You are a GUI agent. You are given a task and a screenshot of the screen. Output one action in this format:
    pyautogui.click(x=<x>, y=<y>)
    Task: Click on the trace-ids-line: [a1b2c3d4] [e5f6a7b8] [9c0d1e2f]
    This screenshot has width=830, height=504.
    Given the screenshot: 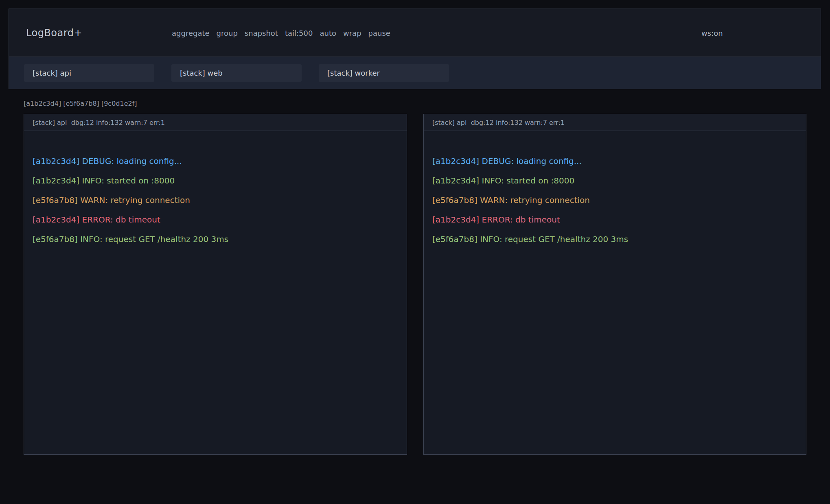 What is the action you would take?
    pyautogui.click(x=81, y=103)
    